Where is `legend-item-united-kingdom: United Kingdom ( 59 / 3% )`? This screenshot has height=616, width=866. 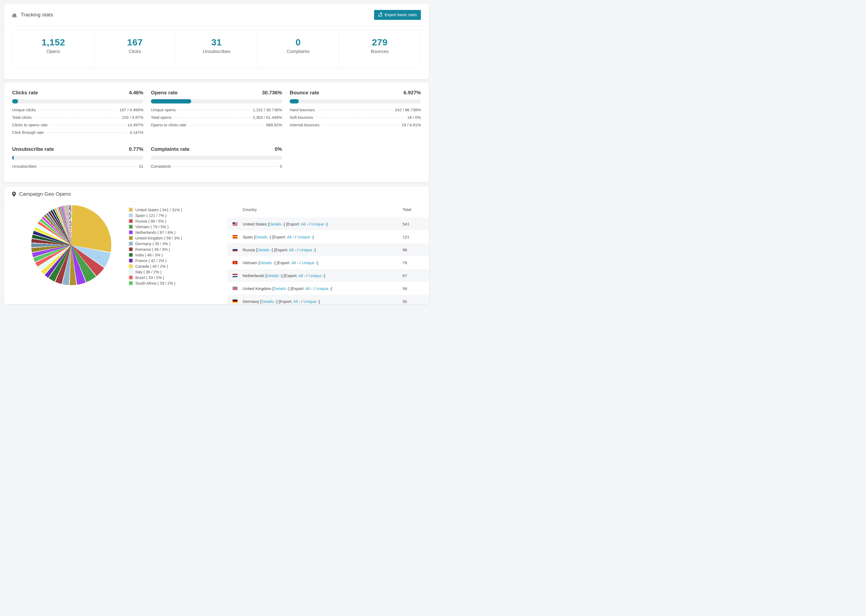
legend-item-united-kingdom: United Kingdom ( 59 / 3% ) is located at coordinates (156, 238).